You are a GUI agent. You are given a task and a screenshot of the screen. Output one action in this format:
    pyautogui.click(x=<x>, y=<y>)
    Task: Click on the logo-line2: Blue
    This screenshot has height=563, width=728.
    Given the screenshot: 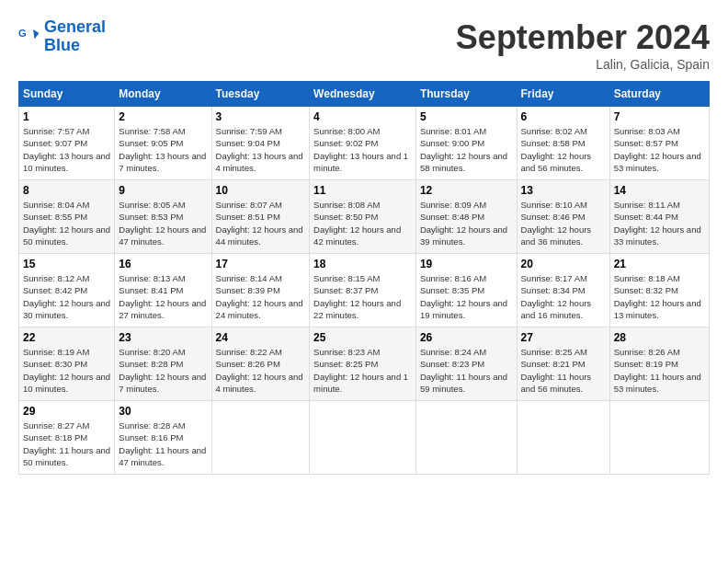 What is the action you would take?
    pyautogui.click(x=75, y=46)
    